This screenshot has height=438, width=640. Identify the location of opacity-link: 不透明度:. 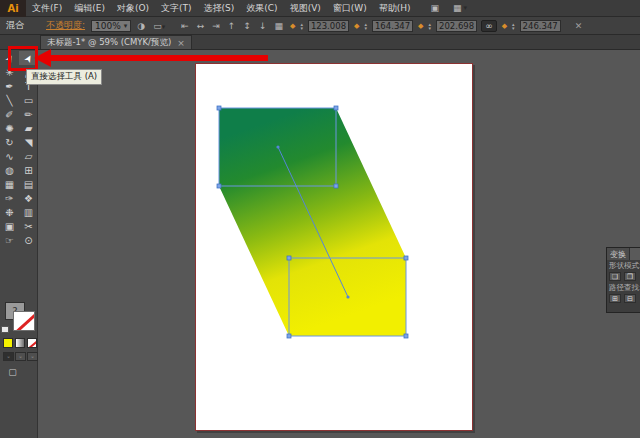
(66, 26).